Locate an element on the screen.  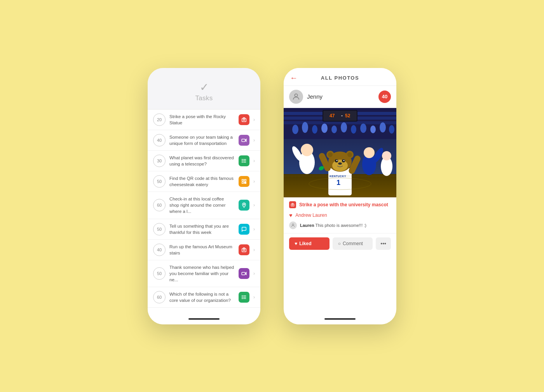
task-points: 60 is located at coordinates (159, 205).